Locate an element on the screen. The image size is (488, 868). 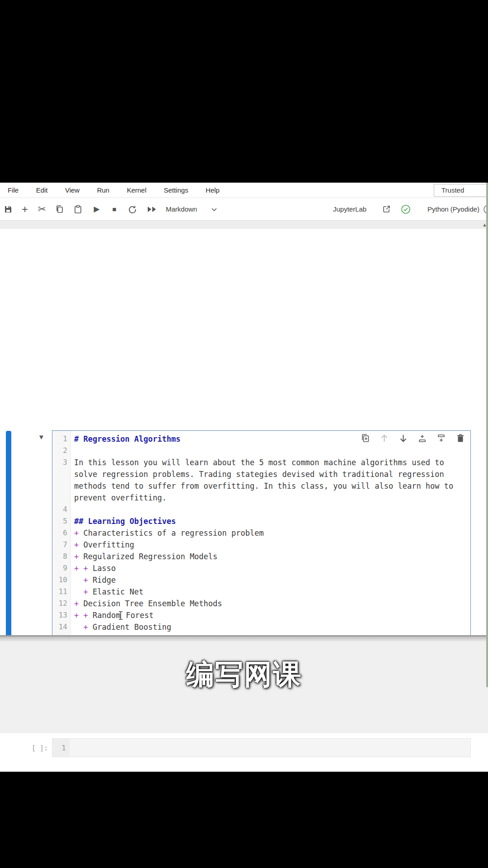
jupyterlab-link: JupyterLab is located at coordinates (350, 209).